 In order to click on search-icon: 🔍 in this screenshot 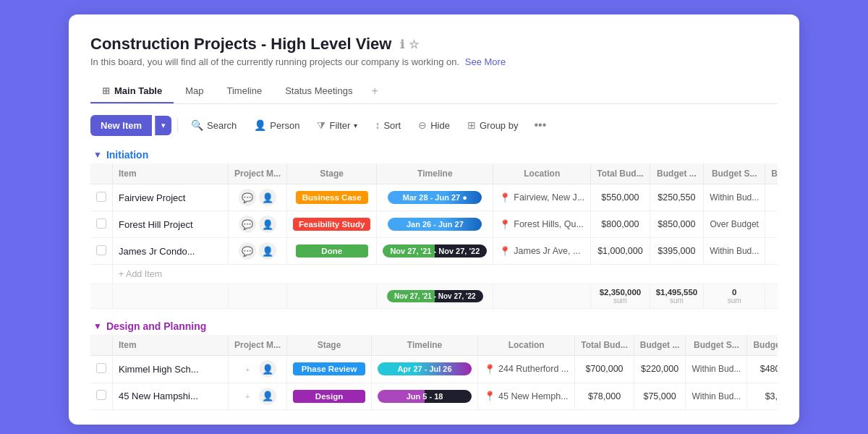, I will do `click(197, 125)`.